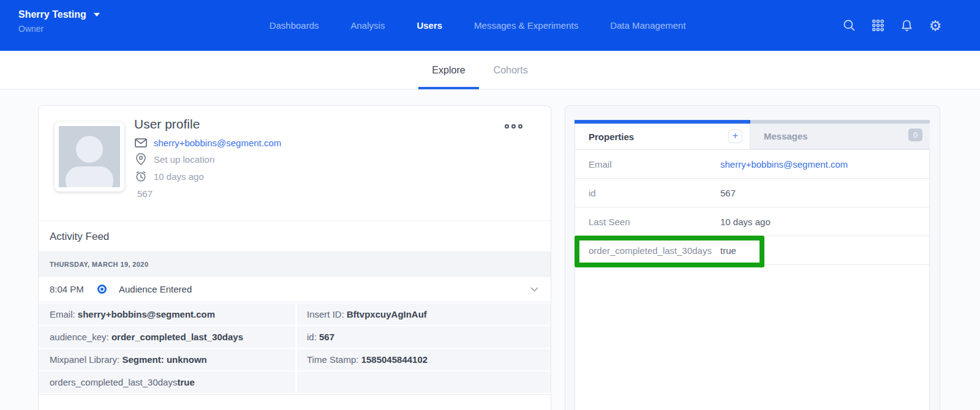  Describe the element at coordinates (840, 135) in the screenshot. I see `tab-messages: Messages 0` at that location.